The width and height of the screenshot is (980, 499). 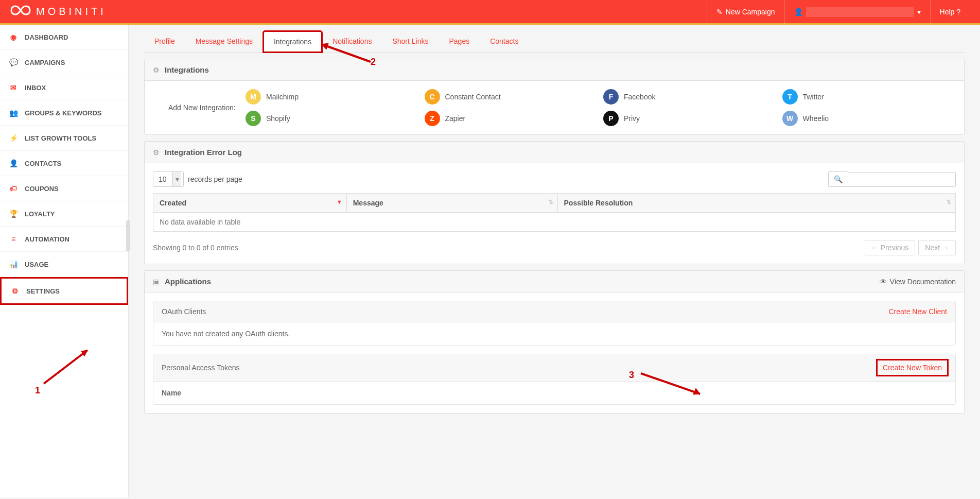 I want to click on help-button: Help ?, so click(x=950, y=12).